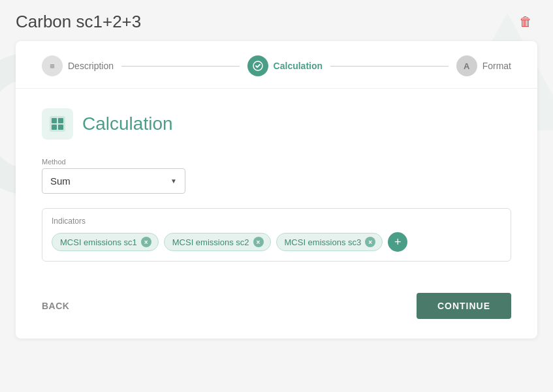 The width and height of the screenshot is (553, 392). Describe the element at coordinates (285, 66) in the screenshot. I see `step-calculation: Calculation` at that location.